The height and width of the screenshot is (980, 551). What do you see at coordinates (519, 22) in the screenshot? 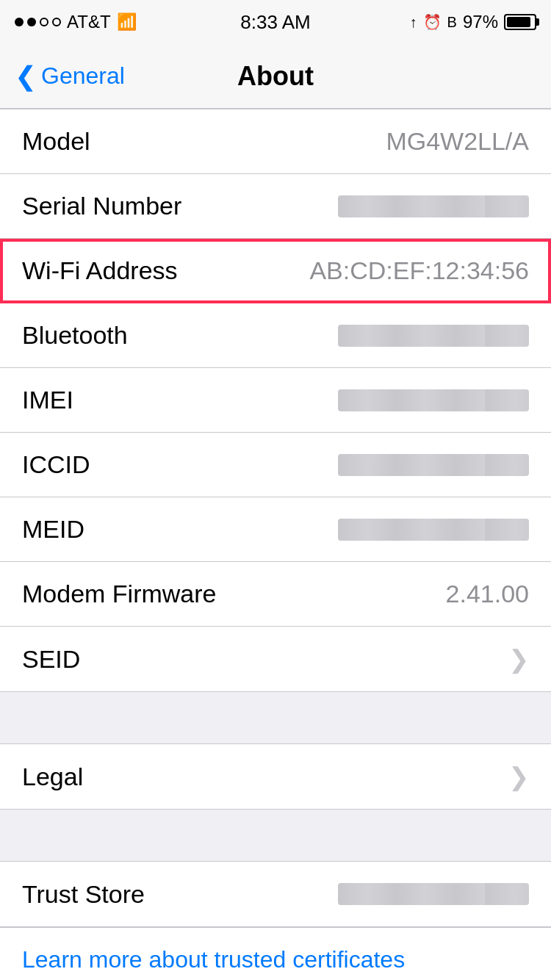
I see `battery-fill` at bounding box center [519, 22].